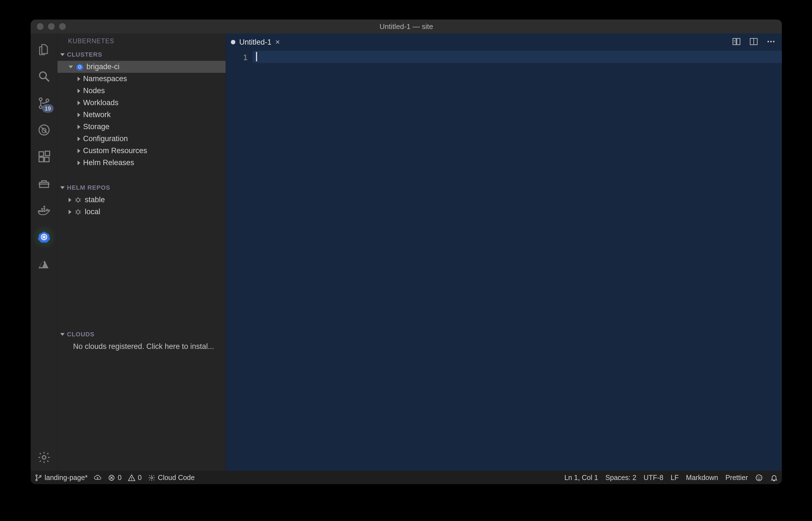 The width and height of the screenshot is (812, 521). What do you see at coordinates (95, 200) in the screenshot?
I see `helm-repo-label: stable` at bounding box center [95, 200].